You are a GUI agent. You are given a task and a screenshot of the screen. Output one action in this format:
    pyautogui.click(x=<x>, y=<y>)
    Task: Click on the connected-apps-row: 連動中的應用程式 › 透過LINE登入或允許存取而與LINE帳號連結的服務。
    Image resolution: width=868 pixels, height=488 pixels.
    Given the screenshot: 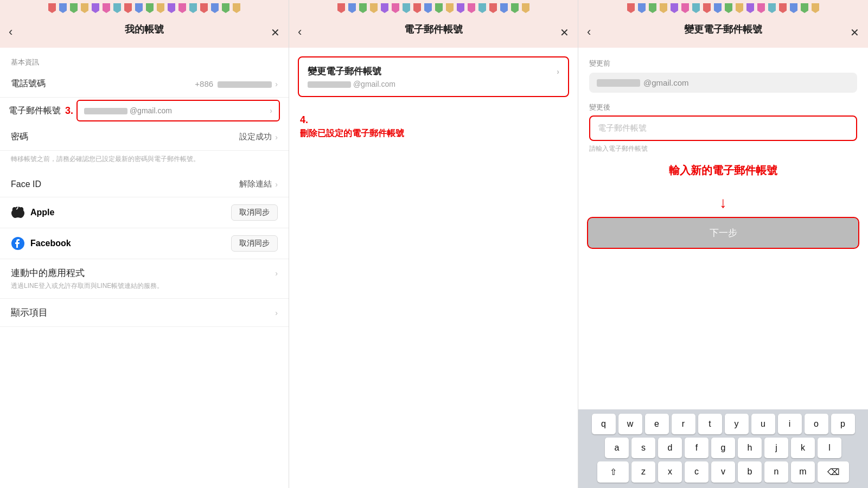 What is the action you would take?
    pyautogui.click(x=144, y=279)
    